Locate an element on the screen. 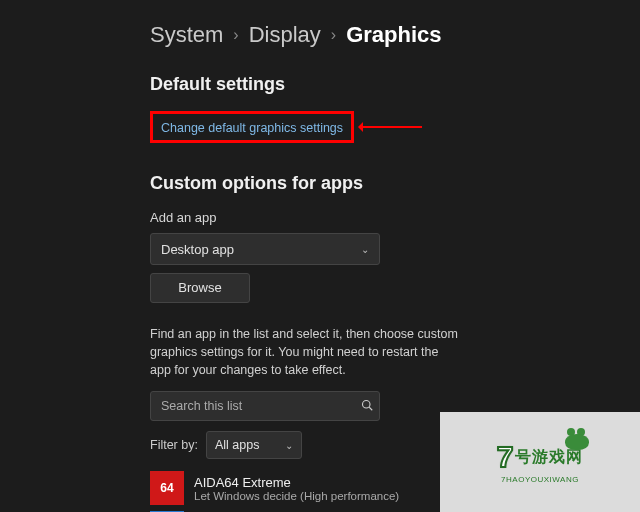 The width and height of the screenshot is (640, 512). watermark-url: 7HAOYOUXIWANG is located at coordinates (540, 480).